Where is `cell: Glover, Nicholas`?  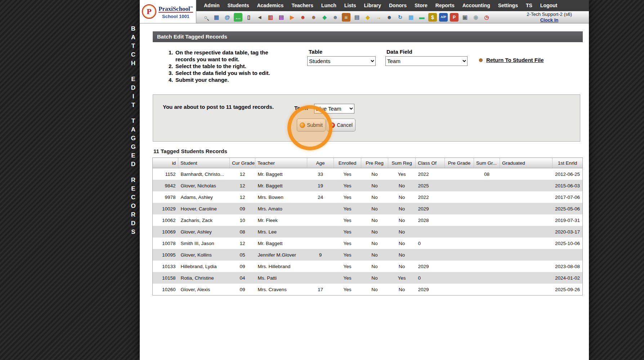
cell: Glover, Nicholas is located at coordinates (204, 186).